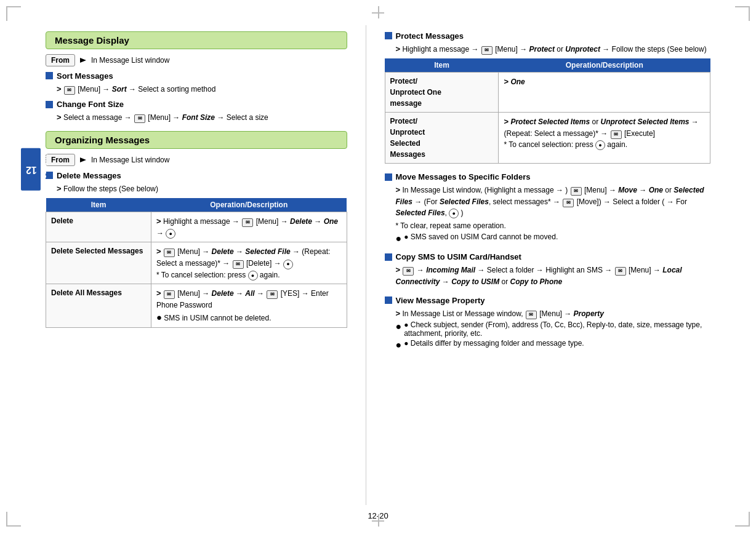 This screenshot has height=545, width=756. What do you see at coordinates (548, 324) in the screenshot?
I see `view-section: View Message Property > In Message List …` at bounding box center [548, 324].